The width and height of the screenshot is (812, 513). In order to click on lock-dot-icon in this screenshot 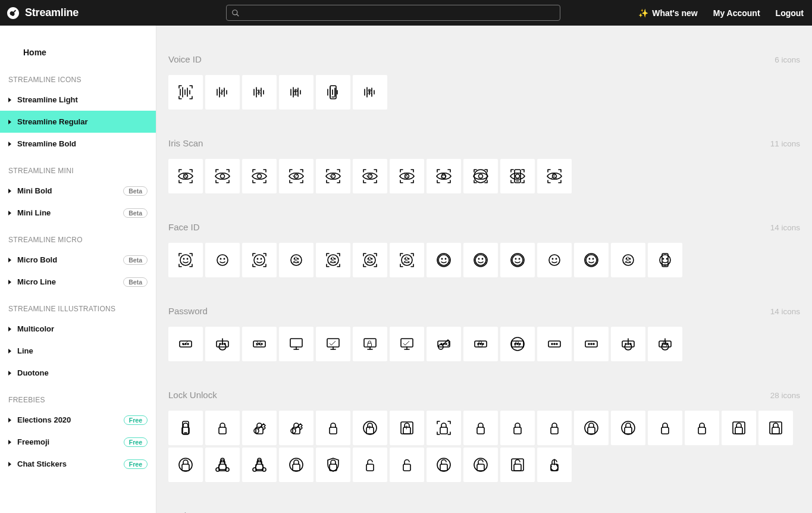, I will do `click(591, 428)`.